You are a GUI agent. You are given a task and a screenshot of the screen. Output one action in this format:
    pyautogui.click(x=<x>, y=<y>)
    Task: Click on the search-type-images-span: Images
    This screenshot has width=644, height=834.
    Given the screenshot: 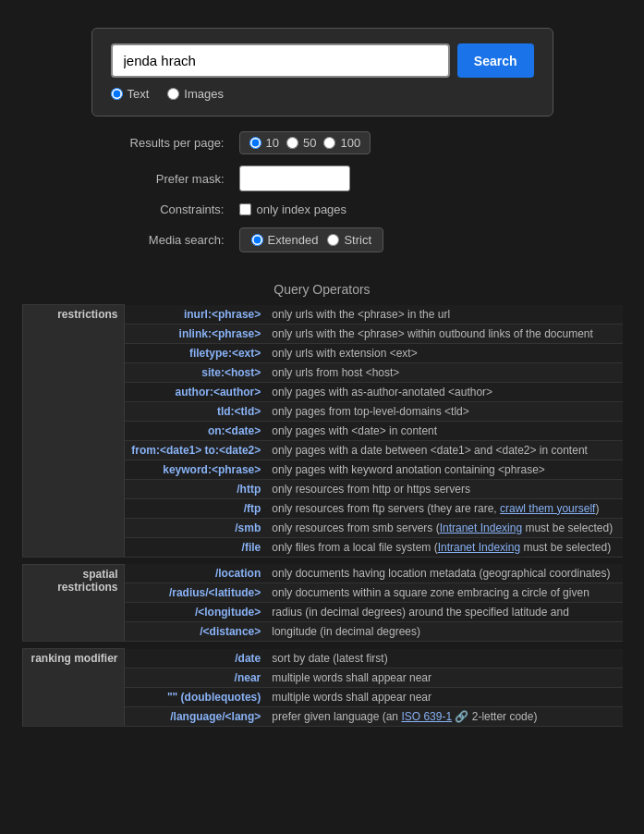 What is the action you would take?
    pyautogui.click(x=203, y=94)
    